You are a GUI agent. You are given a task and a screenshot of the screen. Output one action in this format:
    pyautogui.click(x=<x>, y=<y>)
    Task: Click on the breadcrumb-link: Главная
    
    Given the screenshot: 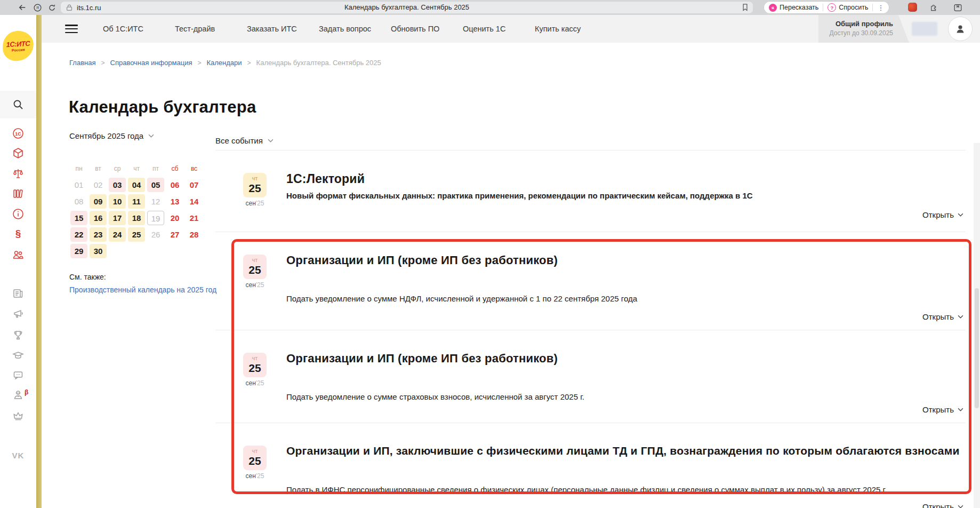 What is the action you would take?
    pyautogui.click(x=82, y=63)
    